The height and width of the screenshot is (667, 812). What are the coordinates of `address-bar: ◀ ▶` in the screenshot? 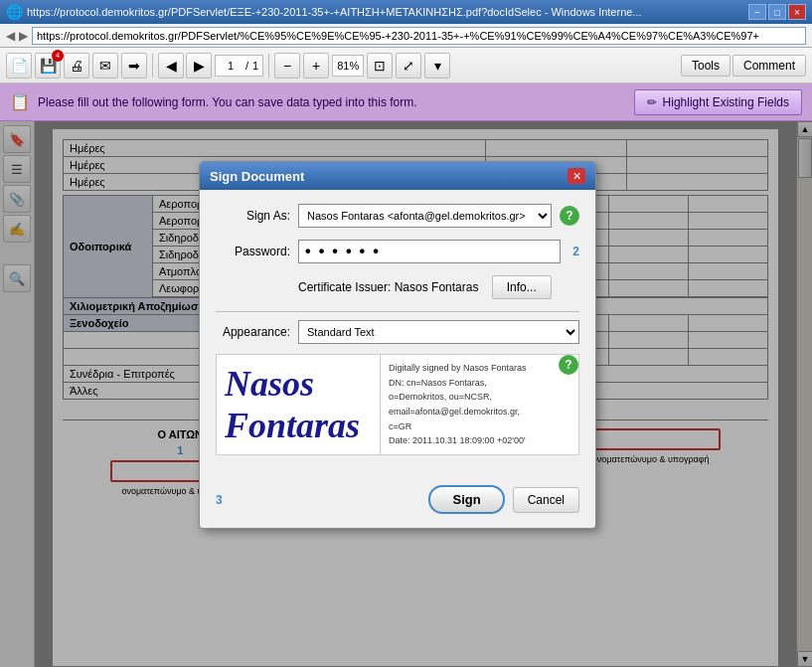 It's located at (406, 36).